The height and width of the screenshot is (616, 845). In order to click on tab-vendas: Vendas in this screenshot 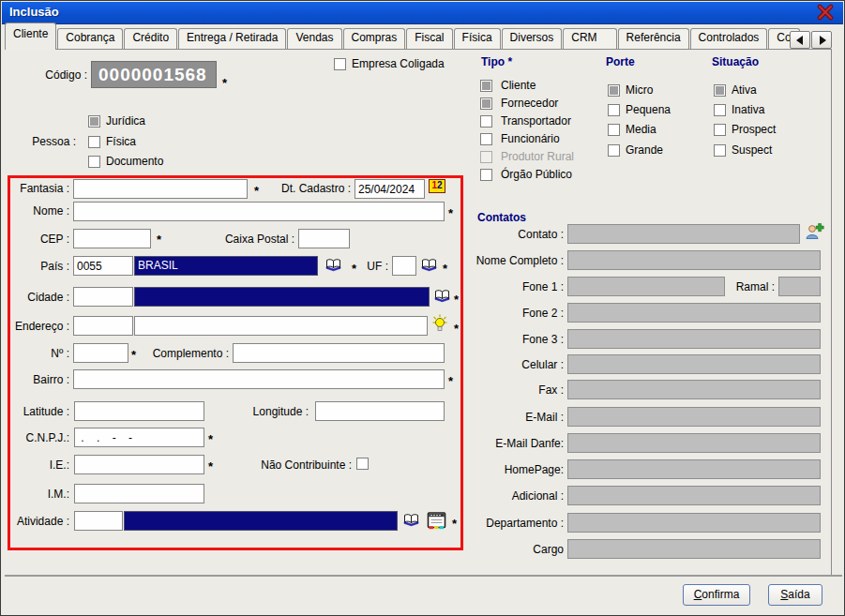, I will do `click(314, 39)`.